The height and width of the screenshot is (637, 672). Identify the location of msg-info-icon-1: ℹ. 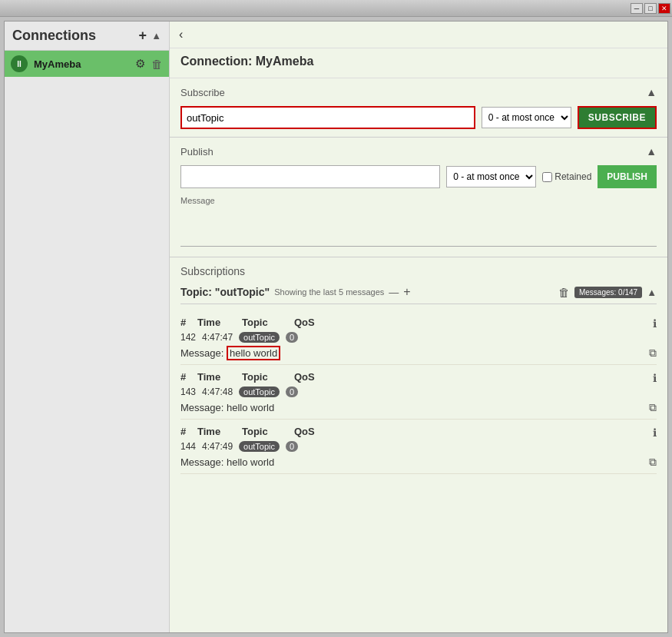
(654, 323).